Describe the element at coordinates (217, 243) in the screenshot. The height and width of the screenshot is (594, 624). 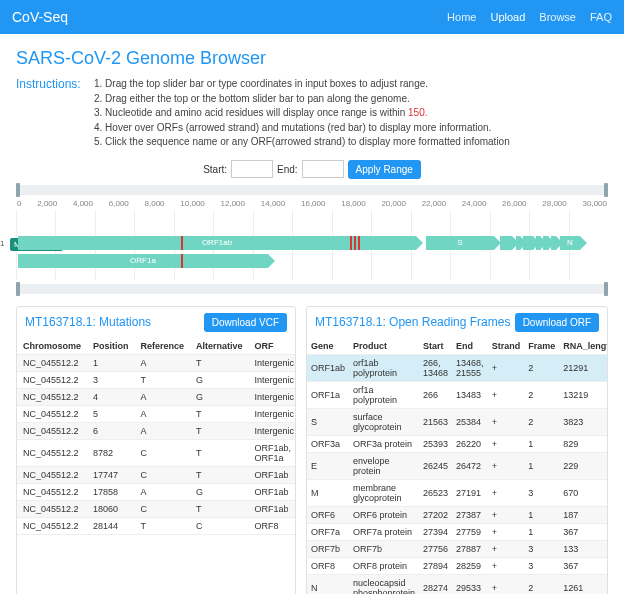
I see `orf1ab-track: ORF1ab` at that location.